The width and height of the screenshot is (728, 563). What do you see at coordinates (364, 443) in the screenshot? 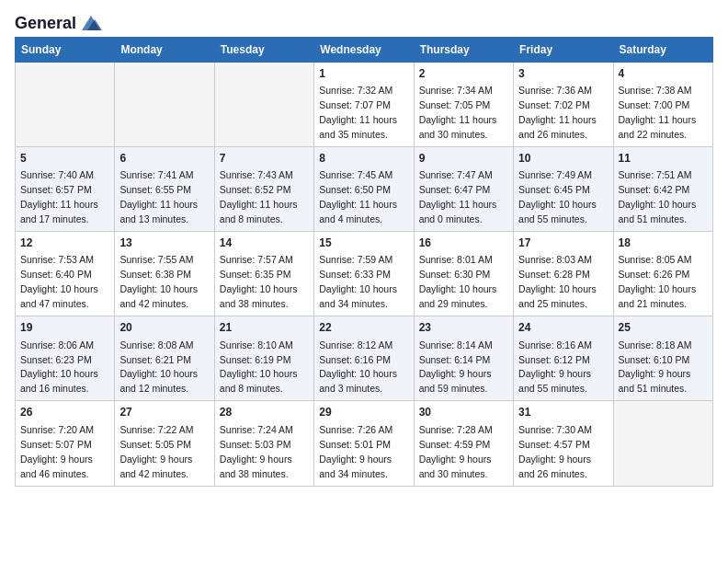
I see `calendar-cell: 29Sunrise: 7:26 AM Sunset: 5:01 PM Dayli…` at bounding box center [364, 443].